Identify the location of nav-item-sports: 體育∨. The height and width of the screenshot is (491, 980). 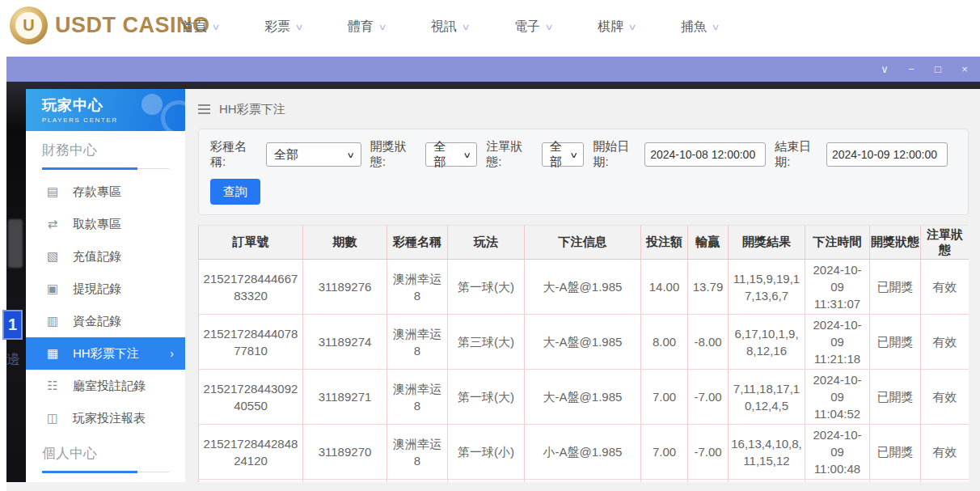
(367, 28).